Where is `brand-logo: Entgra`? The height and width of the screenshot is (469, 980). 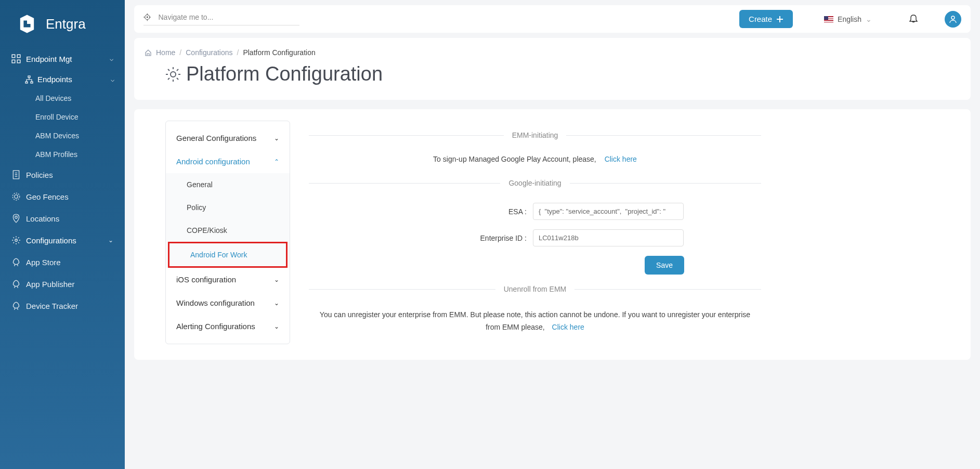 brand-logo: Entgra is located at coordinates (62, 24).